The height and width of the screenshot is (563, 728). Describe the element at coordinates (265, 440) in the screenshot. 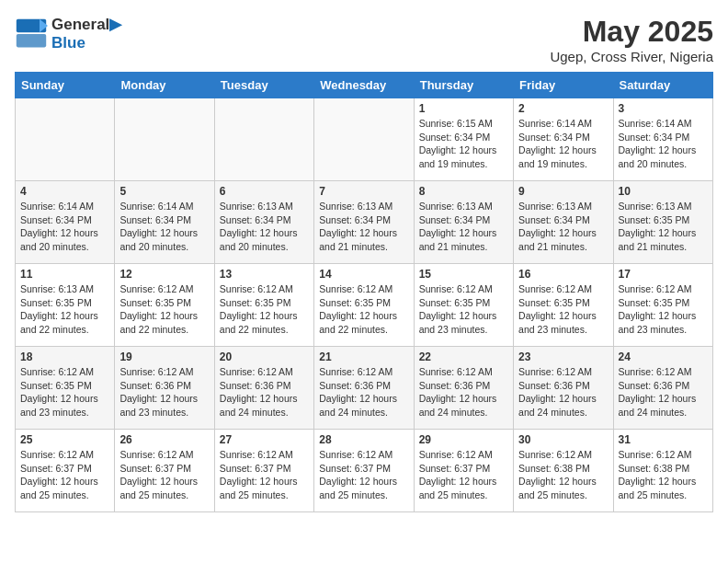

I see `day-number: 27` at that location.